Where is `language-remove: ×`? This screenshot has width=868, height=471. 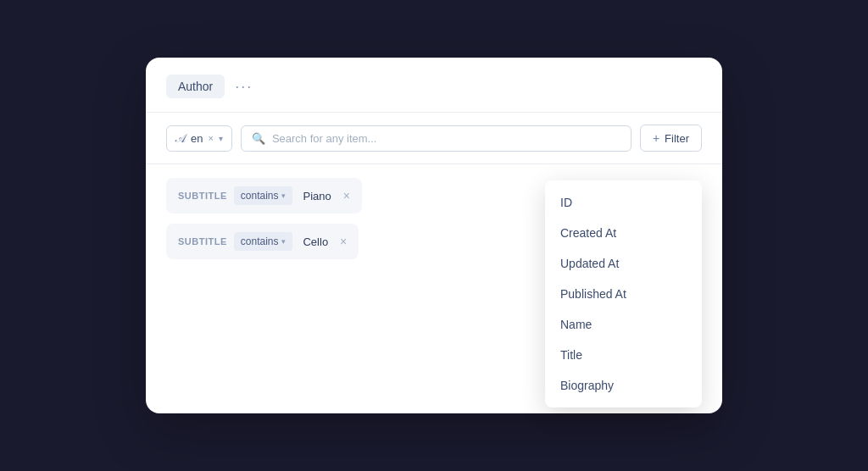
language-remove: × is located at coordinates (210, 138).